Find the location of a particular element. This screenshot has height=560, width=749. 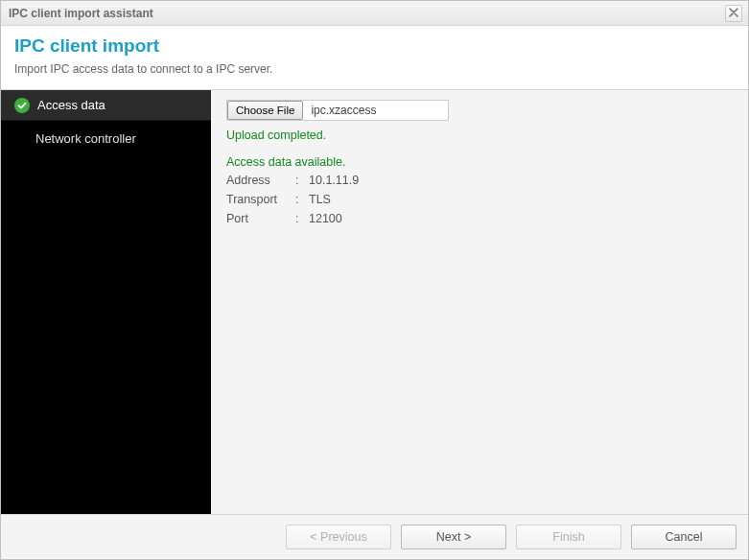

close-icon is located at coordinates (734, 13).